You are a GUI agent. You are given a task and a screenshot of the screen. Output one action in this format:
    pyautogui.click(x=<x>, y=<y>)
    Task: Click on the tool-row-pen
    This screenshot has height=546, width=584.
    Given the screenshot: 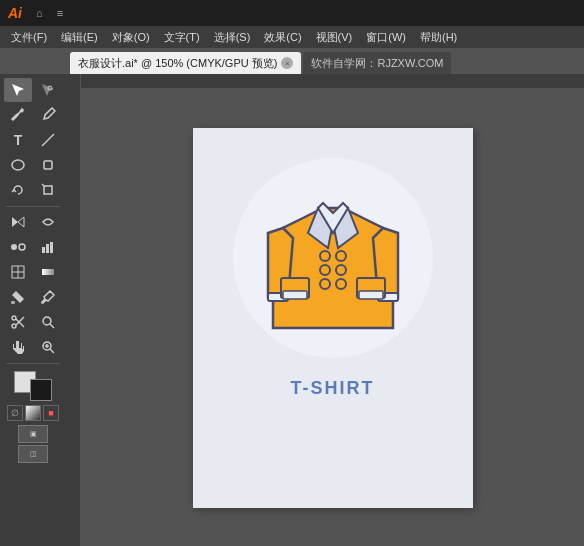 What is the action you would take?
    pyautogui.click(x=33, y=115)
    